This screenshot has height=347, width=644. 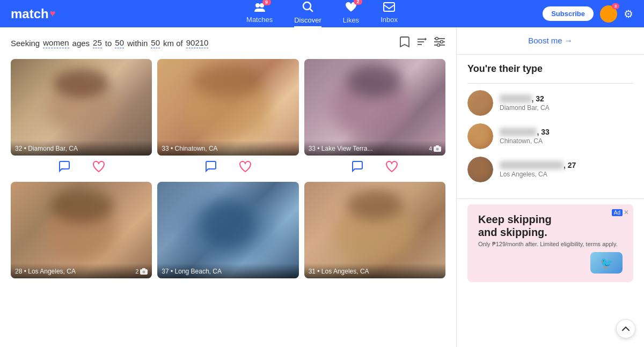 I want to click on seeking-label: Seeking, so click(x=25, y=43).